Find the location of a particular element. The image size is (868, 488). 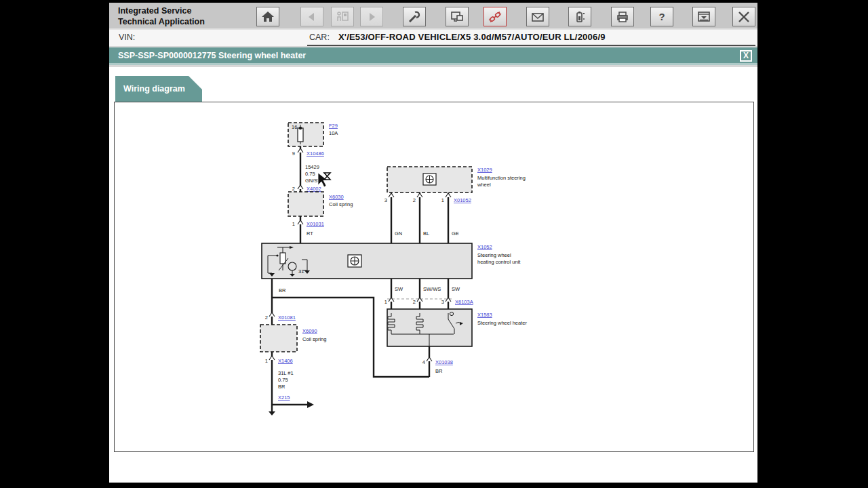

connector-x01031: X01031 is located at coordinates (315, 224).